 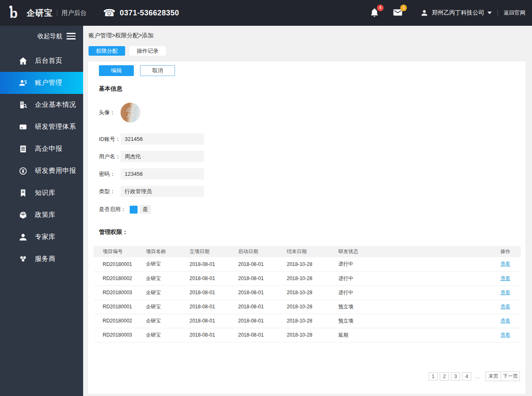 I want to click on app-name: 企研宝, so click(x=40, y=13).